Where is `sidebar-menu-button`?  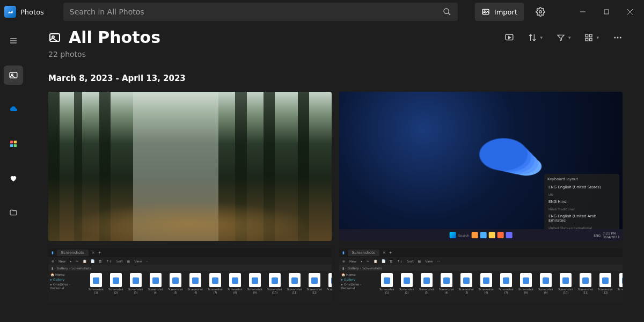
sidebar-menu-button is located at coordinates (13, 41).